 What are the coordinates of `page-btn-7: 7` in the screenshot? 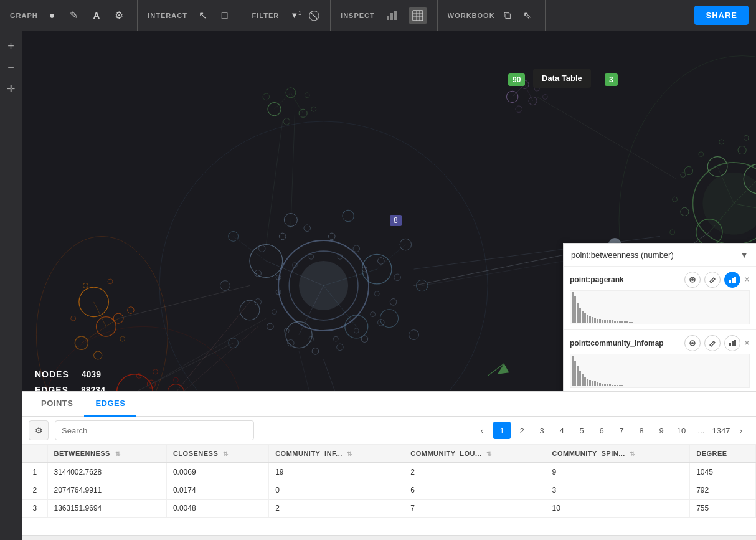 It's located at (621, 430).